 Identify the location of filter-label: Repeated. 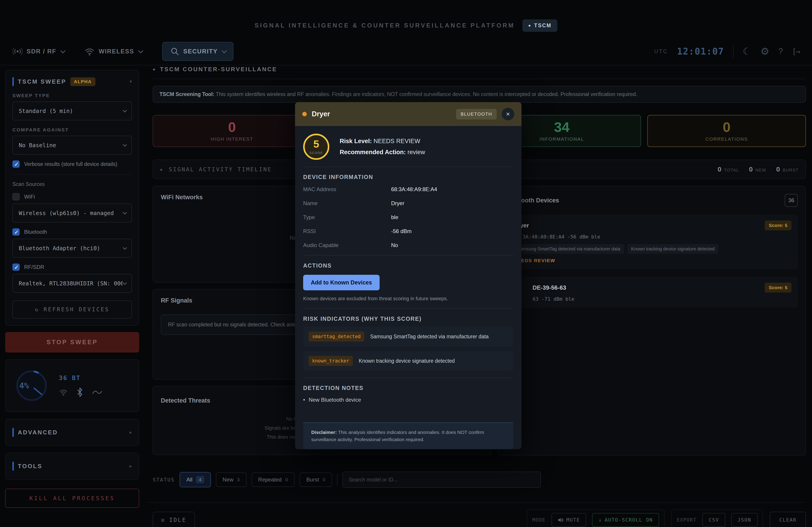
(270, 480).